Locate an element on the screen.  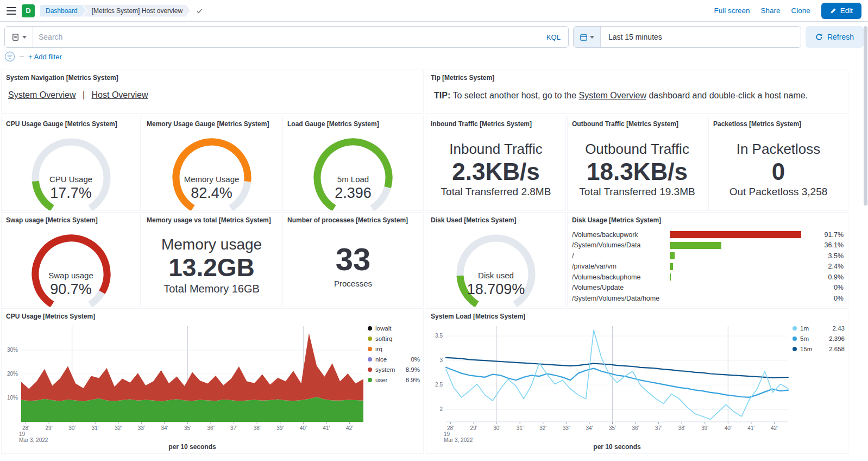
gauge-text: Disk used 18.709% is located at coordinates (496, 284).